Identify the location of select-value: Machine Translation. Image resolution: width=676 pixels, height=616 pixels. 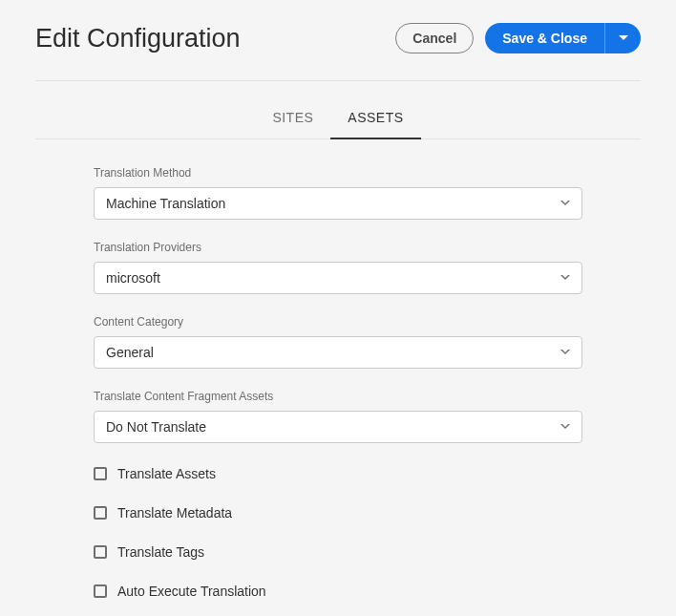
(166, 203).